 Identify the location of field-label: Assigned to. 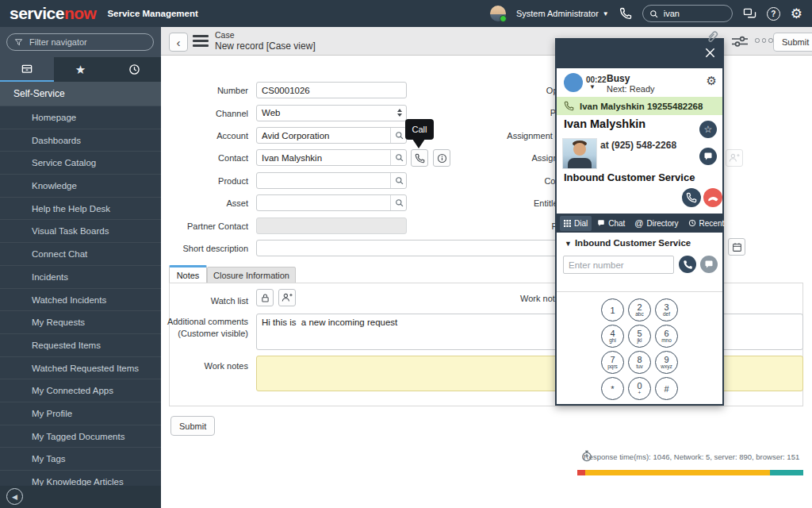
(500, 160).